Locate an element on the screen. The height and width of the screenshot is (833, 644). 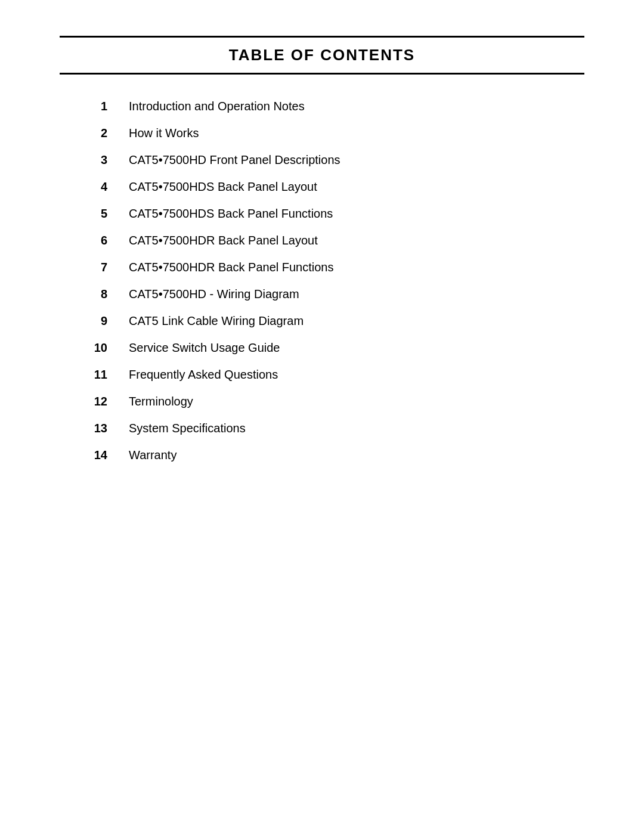
toc-item: 13System Specifications is located at coordinates (322, 428).